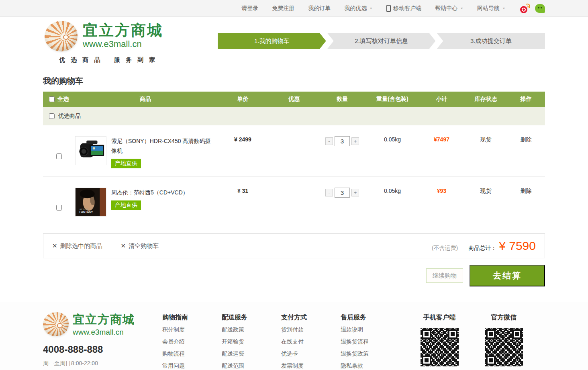 This screenshot has height=370, width=588. I want to click on mobile-client-label: 移动客户端, so click(407, 8).